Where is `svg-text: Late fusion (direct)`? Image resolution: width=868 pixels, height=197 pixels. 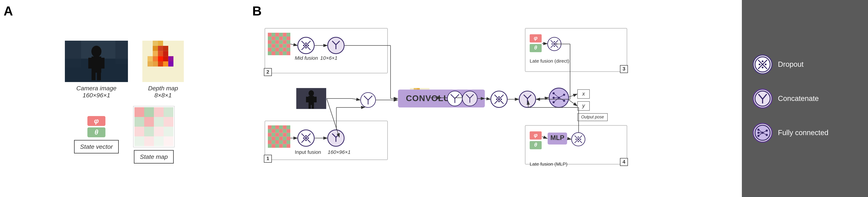
svg-text: Late fusion (direct) is located at coordinates (549, 61).